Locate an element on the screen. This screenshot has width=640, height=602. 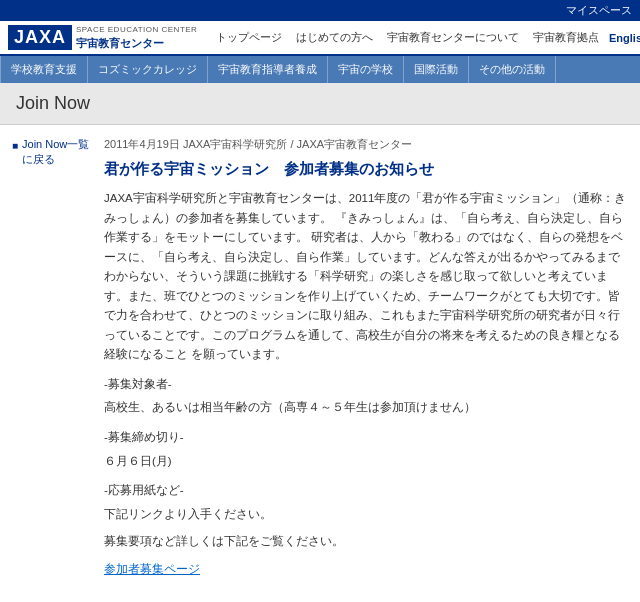
sidebar-back-link: ■ Join Now一覧に戻る is located at coordinates (52, 152).